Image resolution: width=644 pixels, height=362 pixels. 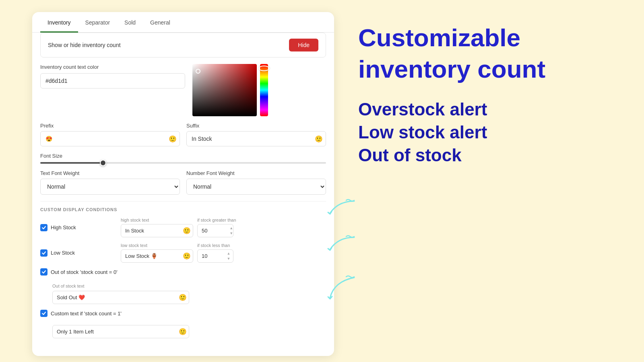 What do you see at coordinates (223, 253) in the screenshot?
I see `low-stock-fields: low stock text 🙂 if stock less than ▲ ▼` at bounding box center [223, 253].